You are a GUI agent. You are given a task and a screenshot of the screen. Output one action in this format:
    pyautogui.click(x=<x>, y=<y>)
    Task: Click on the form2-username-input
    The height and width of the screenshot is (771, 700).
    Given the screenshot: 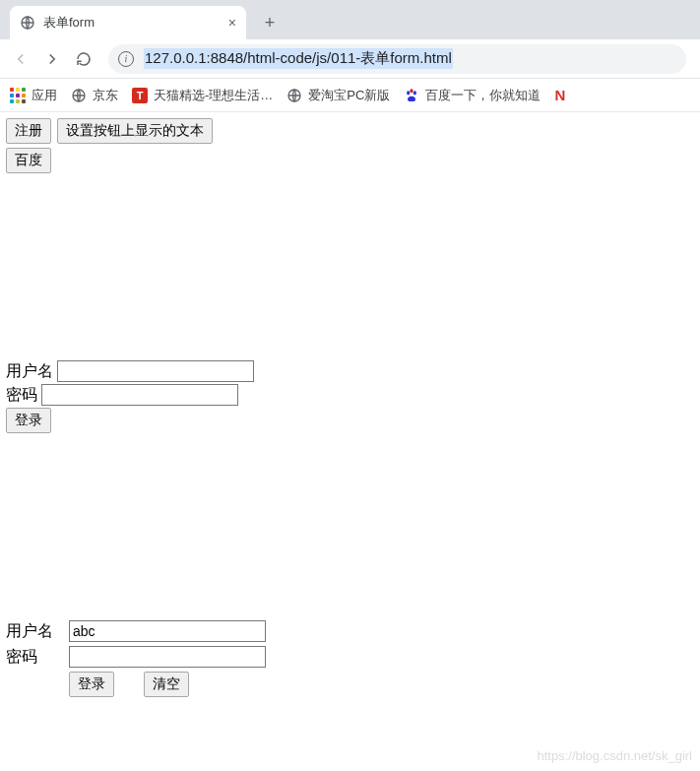 What is the action you would take?
    pyautogui.click(x=167, y=631)
    